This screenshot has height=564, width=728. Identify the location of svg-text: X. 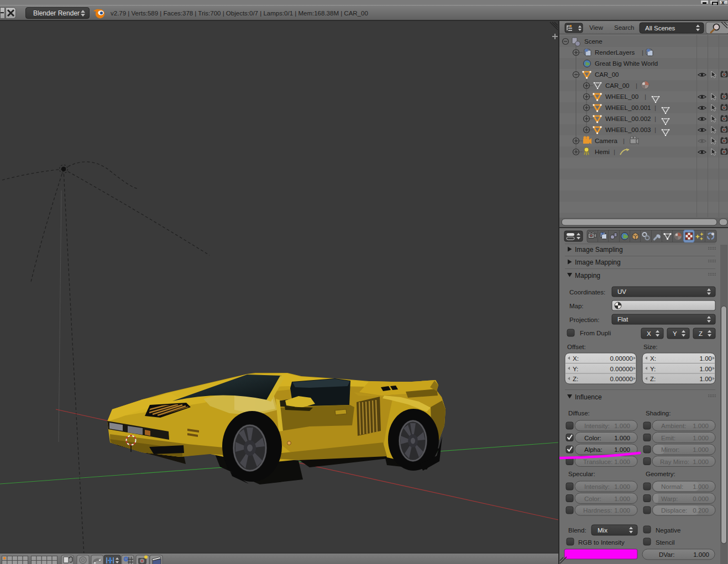
(649, 334).